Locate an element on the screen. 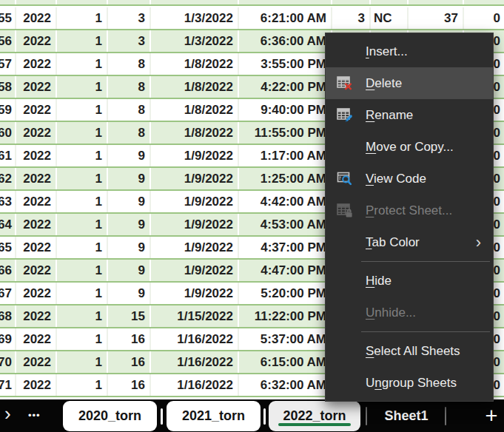  cell-id: 60 is located at coordinates (8, 133).